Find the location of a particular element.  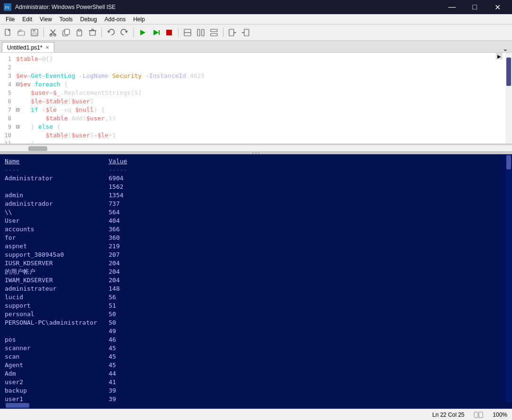

svg-text: PS is located at coordinates (7, 8).